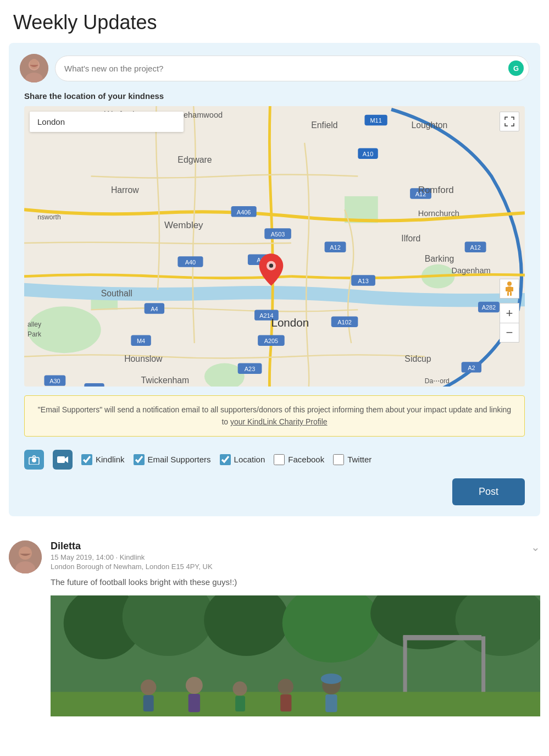  Describe the element at coordinates (132, 558) in the screenshot. I see `post-date: 15 May 2019, 14:00 · Kindlink` at that location.